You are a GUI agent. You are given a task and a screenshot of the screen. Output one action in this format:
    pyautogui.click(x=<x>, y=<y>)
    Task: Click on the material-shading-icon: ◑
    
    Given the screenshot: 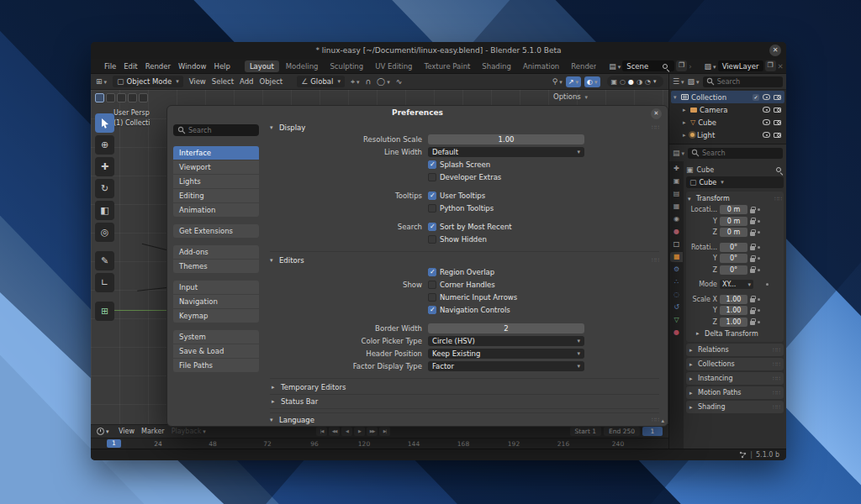 What is the action you would take?
    pyautogui.click(x=639, y=82)
    